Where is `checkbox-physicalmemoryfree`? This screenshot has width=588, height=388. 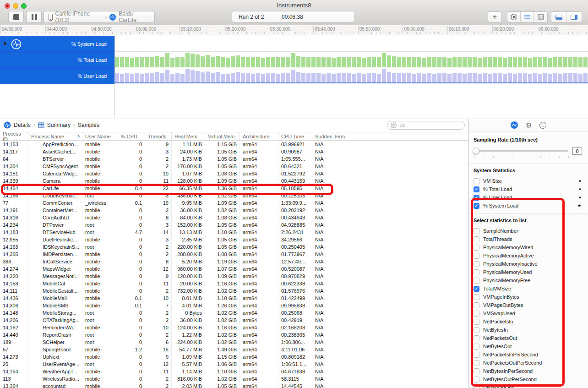 checkbox-physicalmemoryfree is located at coordinates (476, 280).